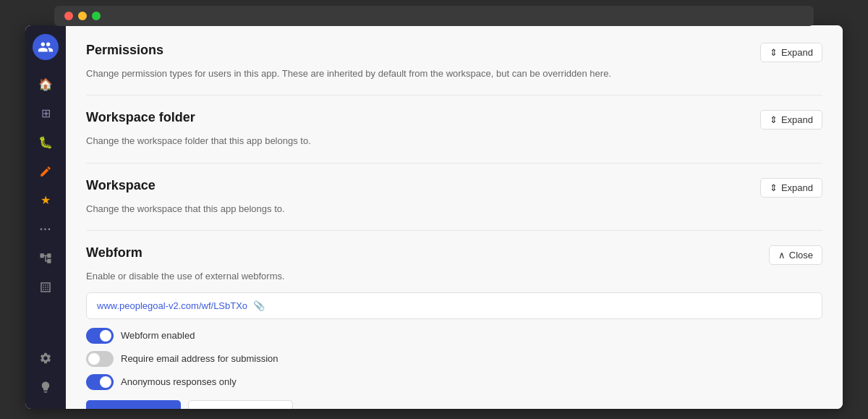 Image resolution: width=868 pixels, height=419 pixels. Describe the element at coordinates (454, 336) in the screenshot. I see `webform-enabled-row: Webform enabled` at that location.